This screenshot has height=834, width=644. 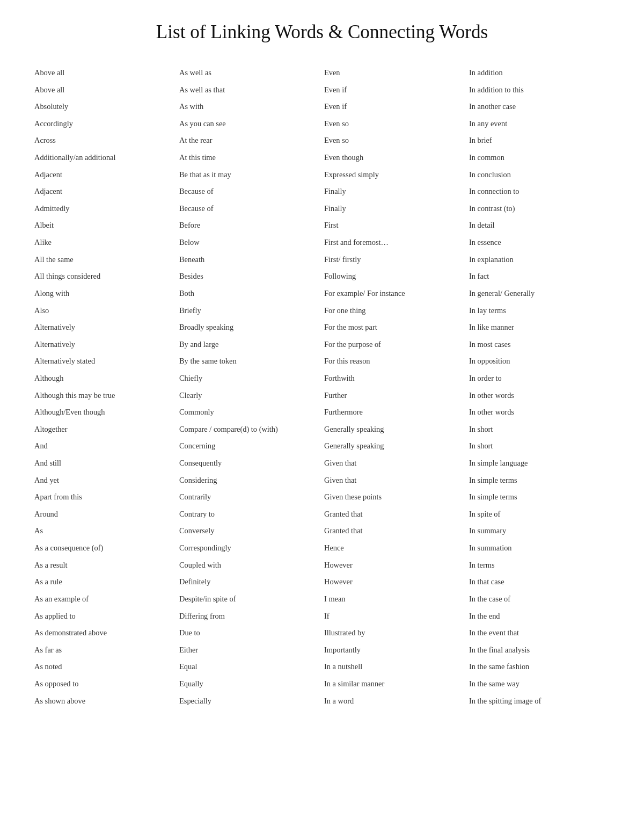 What do you see at coordinates (394, 684) in the screenshot?
I see `list-item: In a similar manner` at bounding box center [394, 684].